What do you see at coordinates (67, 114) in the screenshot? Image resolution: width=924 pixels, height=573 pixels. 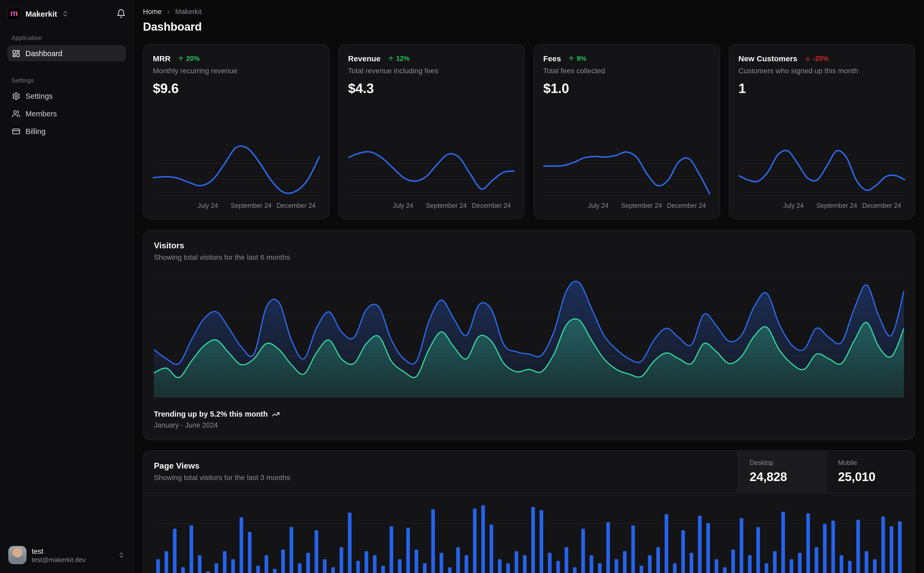 I see `sidebar-item-members: Members` at bounding box center [67, 114].